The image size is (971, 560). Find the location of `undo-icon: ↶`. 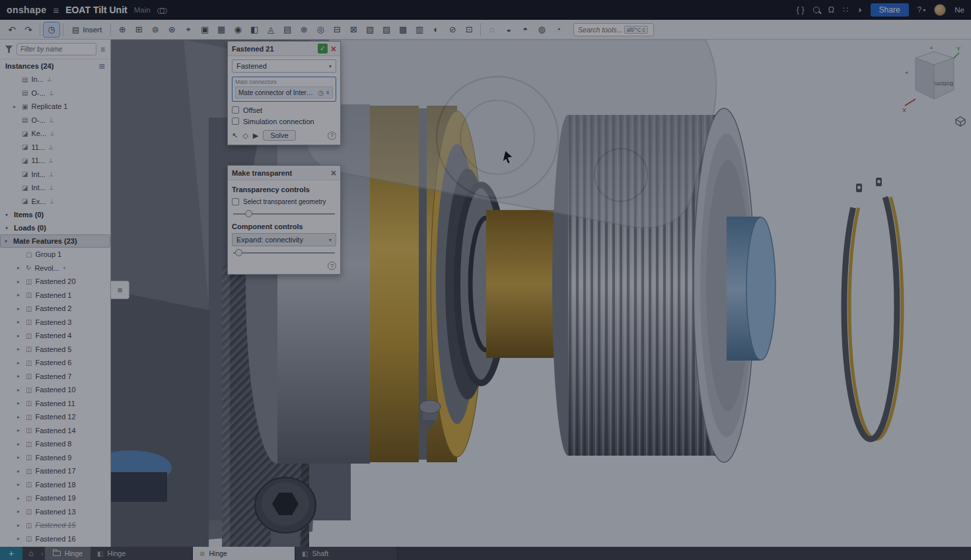

undo-icon: ↶ is located at coordinates (12, 30).